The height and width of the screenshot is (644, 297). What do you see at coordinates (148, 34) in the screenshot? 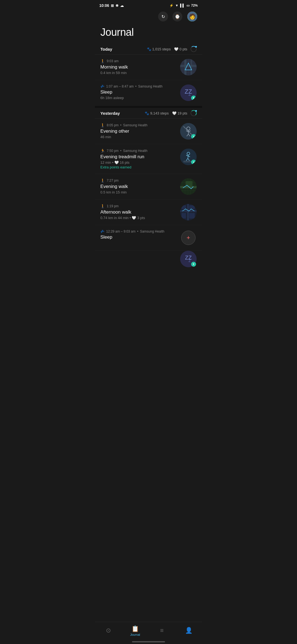
I see `page-title: Journal` at bounding box center [148, 34].